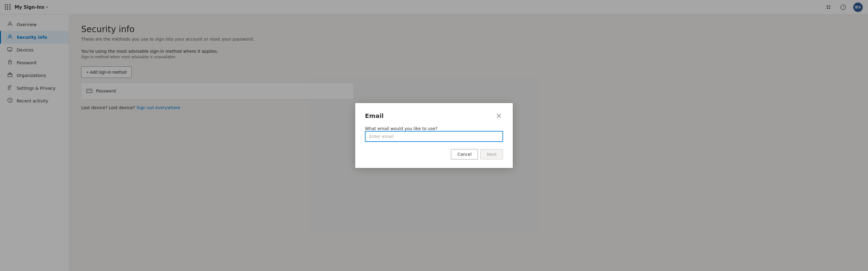  What do you see at coordinates (434, 116) in the screenshot?
I see `modal-header: Email` at bounding box center [434, 116].